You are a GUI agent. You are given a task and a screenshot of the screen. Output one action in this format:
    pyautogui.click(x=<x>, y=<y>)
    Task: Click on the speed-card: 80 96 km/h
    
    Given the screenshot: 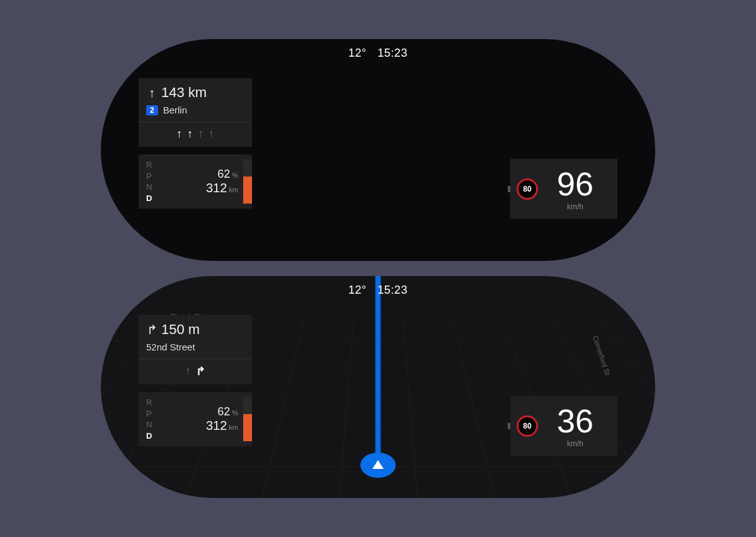 What is the action you would take?
    pyautogui.click(x=564, y=189)
    